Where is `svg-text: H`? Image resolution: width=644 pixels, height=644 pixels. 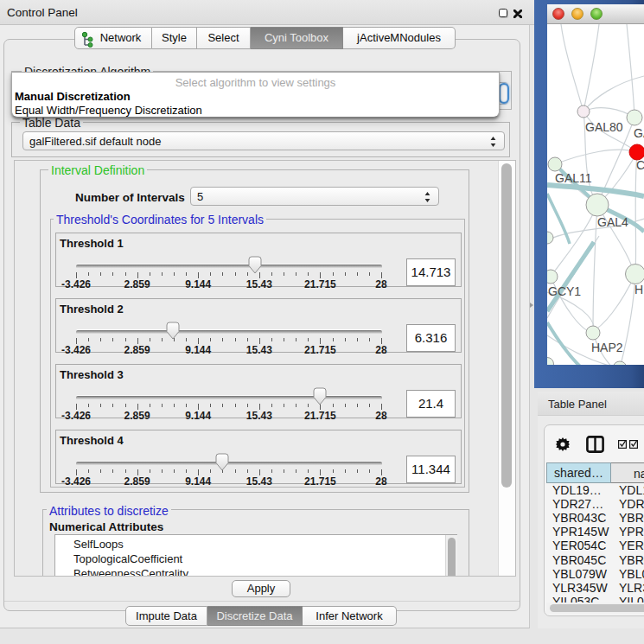
svg-text: H is located at coordinates (639, 290).